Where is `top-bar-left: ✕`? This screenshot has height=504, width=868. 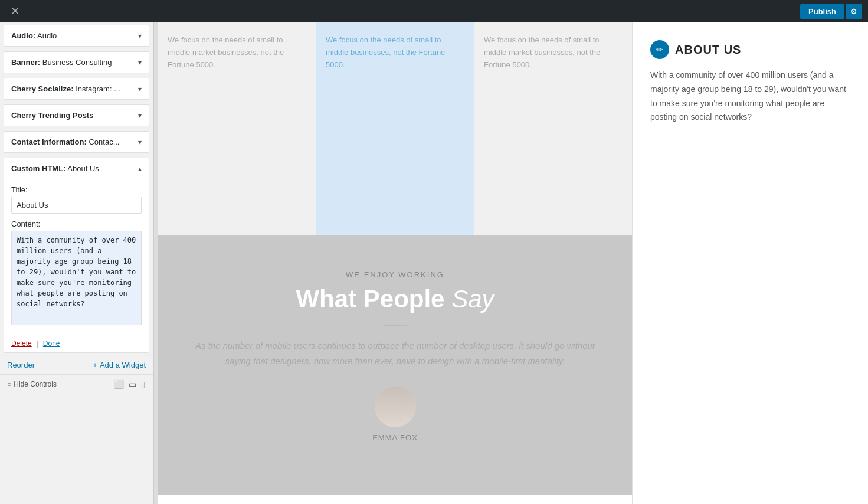 top-bar-left: ✕ is located at coordinates (15, 11).